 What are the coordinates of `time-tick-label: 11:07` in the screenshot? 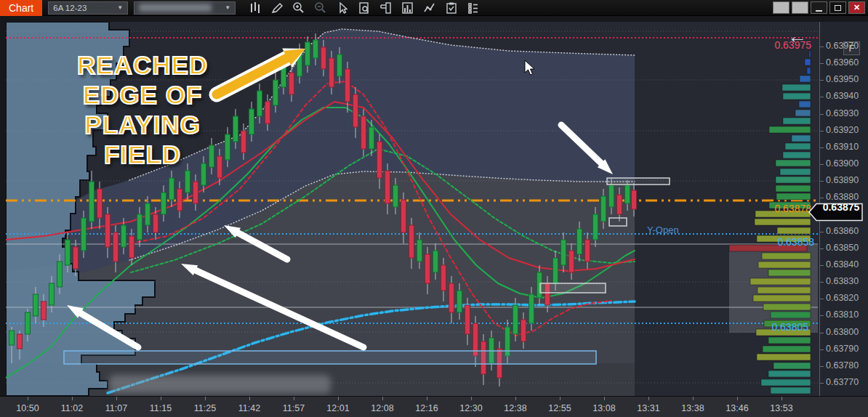 It's located at (116, 408).